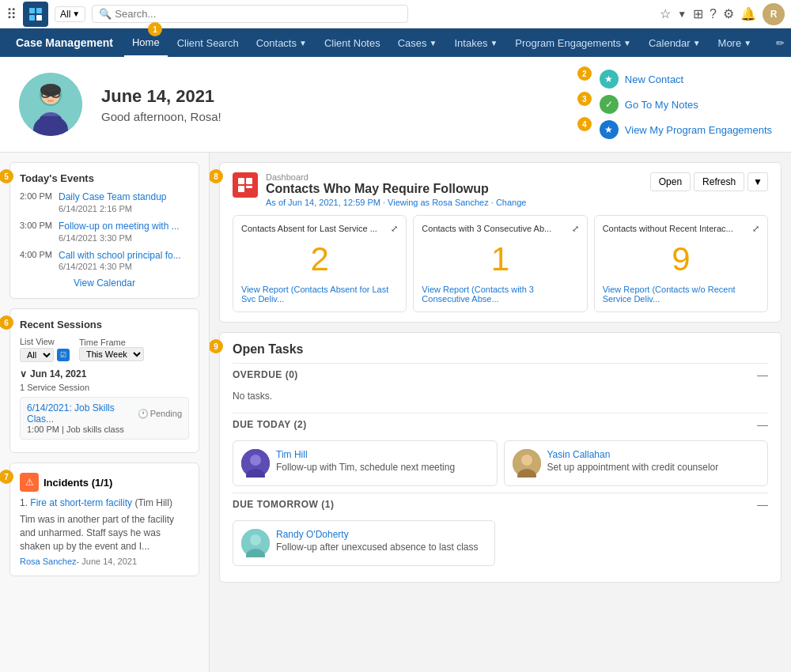 This screenshot has width=791, height=672. What do you see at coordinates (377, 534) in the screenshot?
I see `randy-name: Randy O'Doherty` at bounding box center [377, 534].